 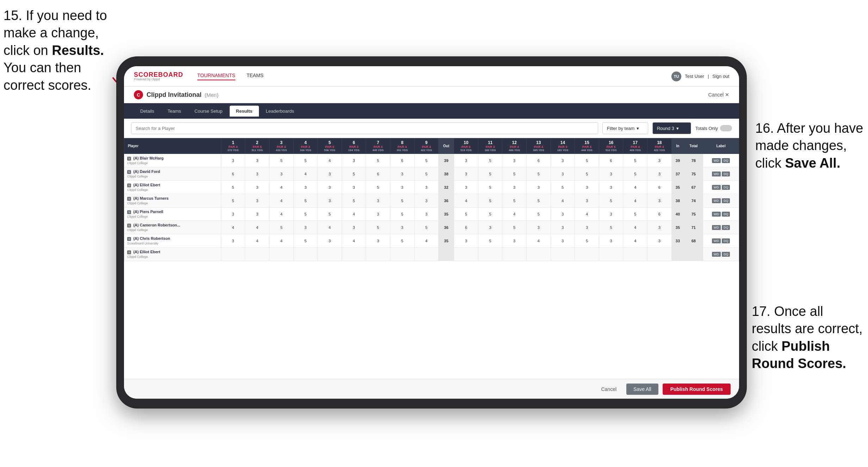 I want to click on hole-8-score, so click(x=402, y=254).